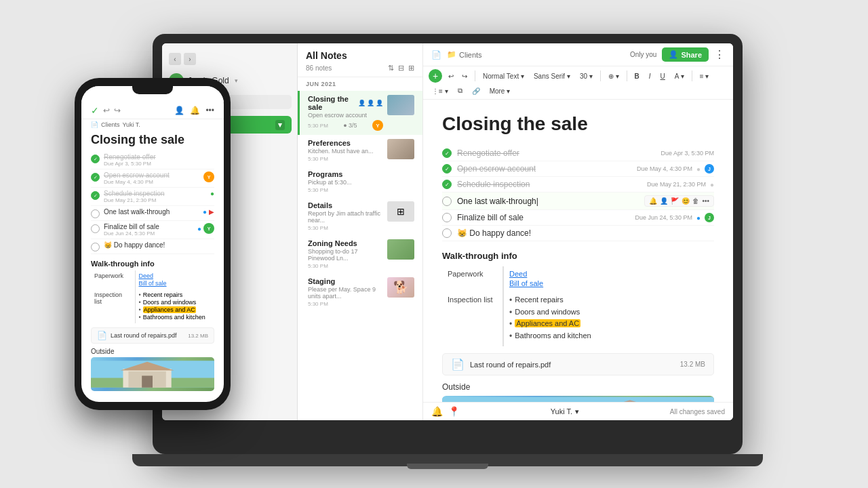 The height and width of the screenshot is (488, 868). Describe the element at coordinates (391, 68) in the screenshot. I see `sort-icon: ⇅` at that location.